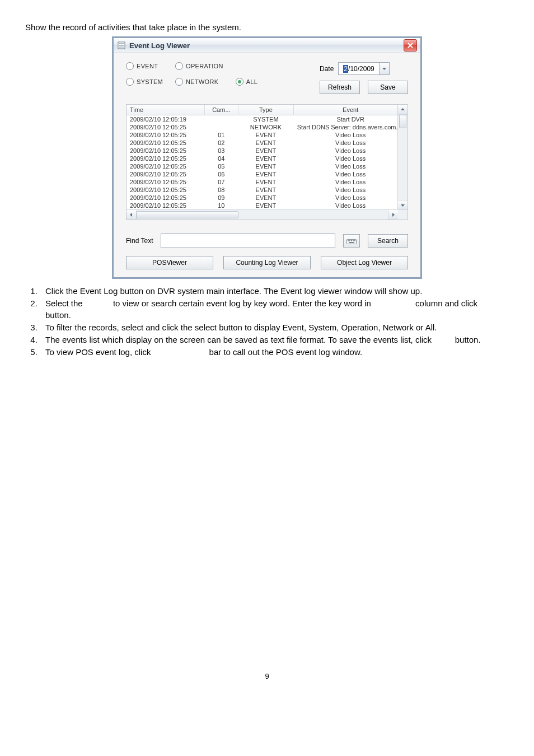 Image resolution: width=534 pixels, height=756 pixels. Describe the element at coordinates (248, 241) in the screenshot. I see `find-text-input` at that location.